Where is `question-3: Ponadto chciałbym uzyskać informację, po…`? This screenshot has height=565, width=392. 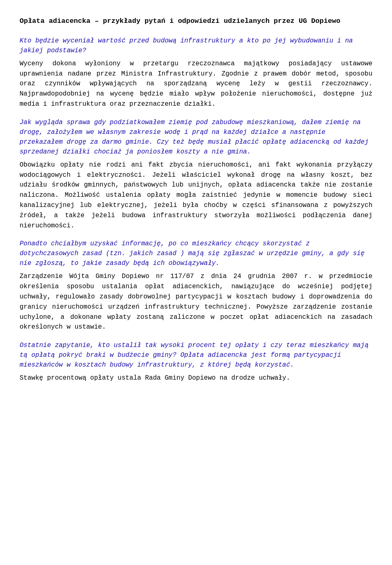
question-3: Ponadto chciałbym uzyskać informację, po… is located at coordinates (196, 254).